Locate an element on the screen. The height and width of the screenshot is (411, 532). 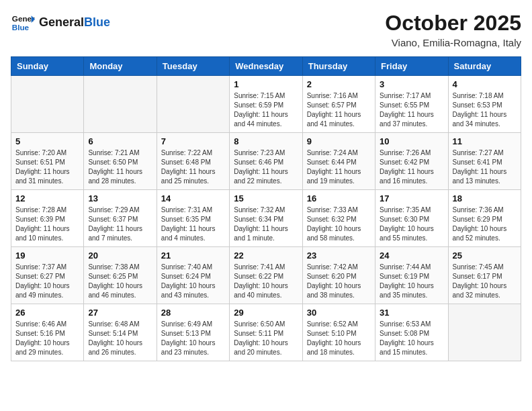
day-number: 21 is located at coordinates (193, 255).